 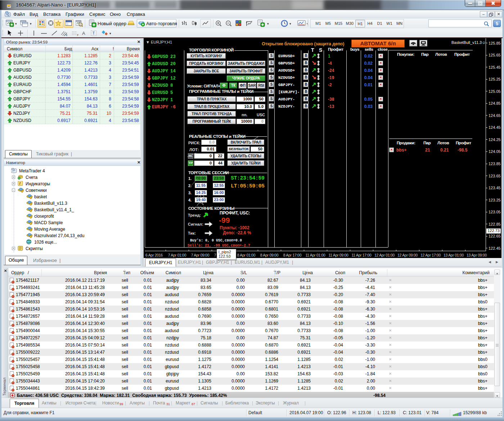 I want to click on svg-text: M, so click(x=9, y=15).